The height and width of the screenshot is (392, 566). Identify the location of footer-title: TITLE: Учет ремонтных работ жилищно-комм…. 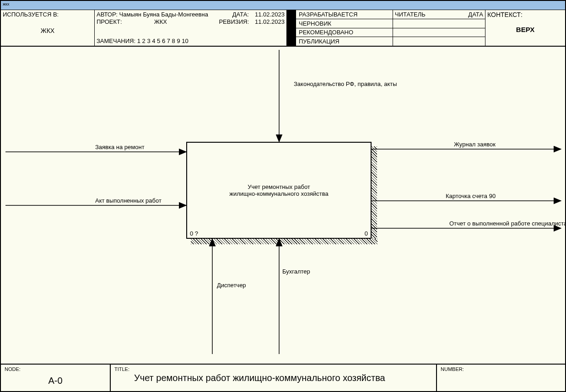
(274, 378).